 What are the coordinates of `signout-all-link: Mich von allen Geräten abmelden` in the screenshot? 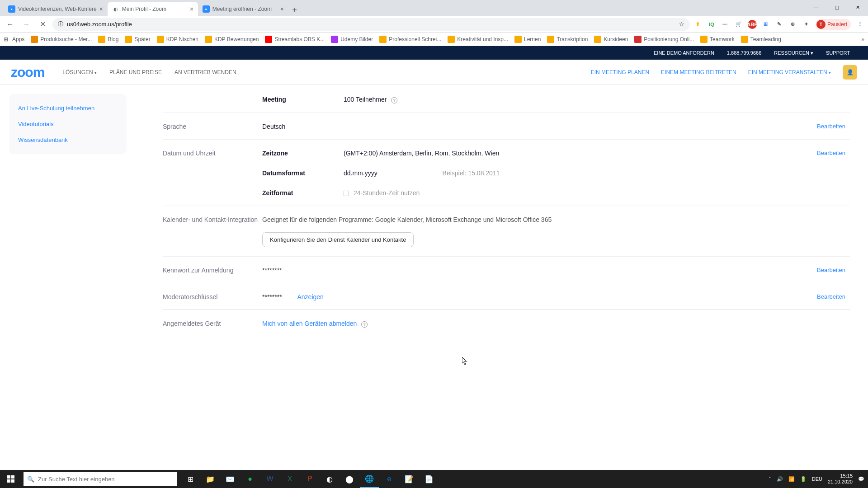 It's located at (309, 324).